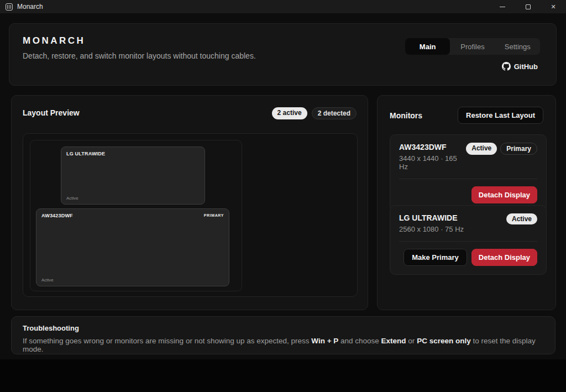  I want to click on monitor-name: AW3423DWF, so click(432, 147).